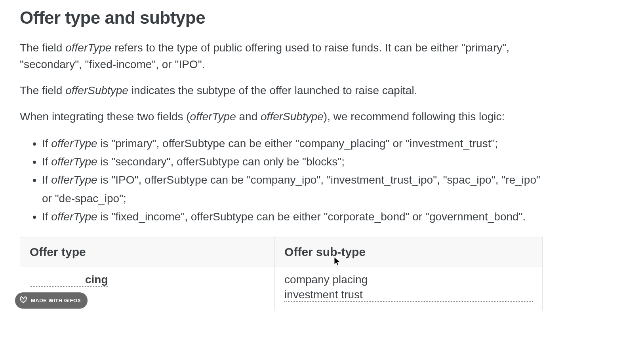  Describe the element at coordinates (295, 162) in the screenshot. I see `list-item: If offerType is "secondary", offerSubtyp…` at that location.